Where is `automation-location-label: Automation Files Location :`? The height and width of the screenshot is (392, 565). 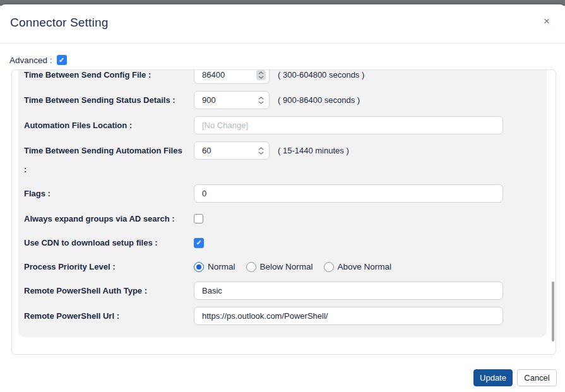 automation-location-label: Automation Files Location : is located at coordinates (109, 125).